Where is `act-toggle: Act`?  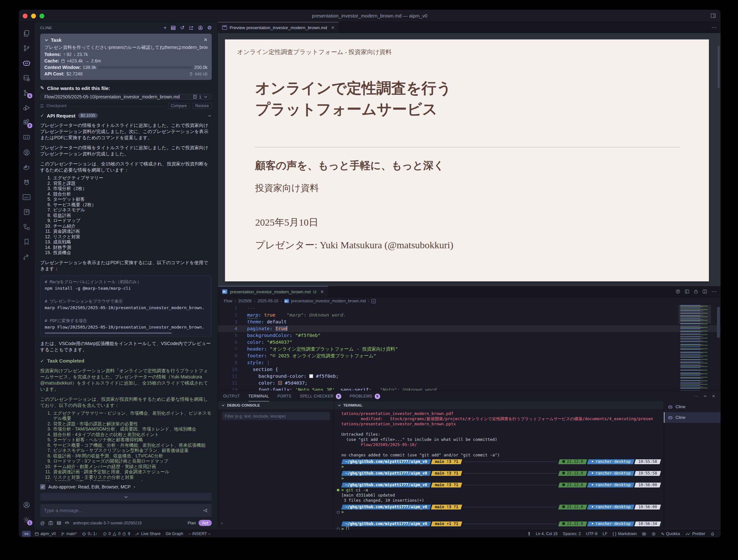
act-toggle: Act is located at coordinates (205, 523).